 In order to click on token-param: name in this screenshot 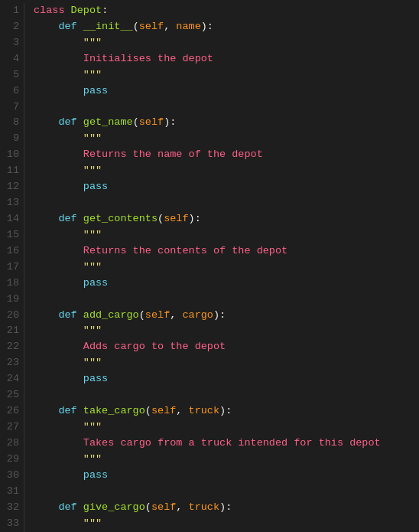, I will do `click(188, 26)`.